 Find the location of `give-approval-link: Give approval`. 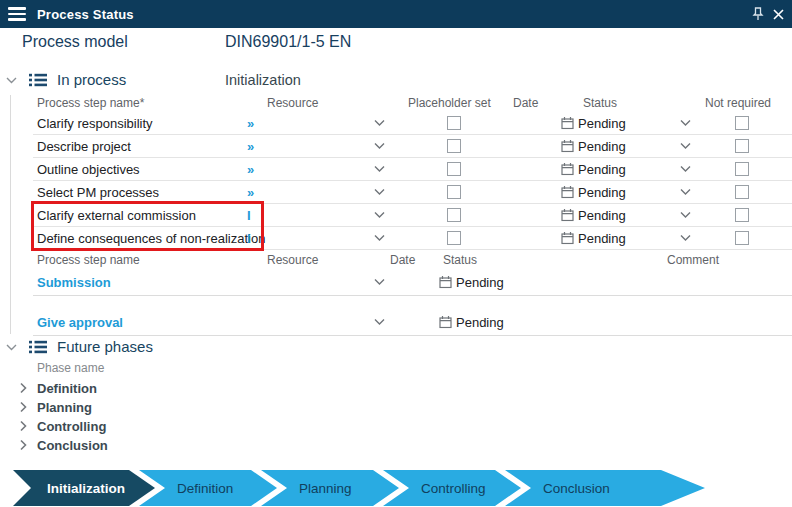

give-approval-link: Give approval is located at coordinates (80, 322).